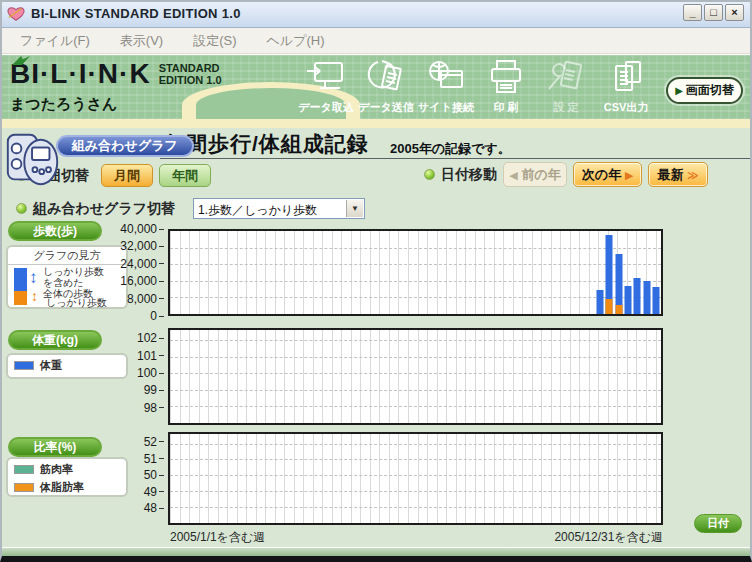 The height and width of the screenshot is (562, 752). What do you see at coordinates (506, 86) in the screenshot?
I see `print-button: 印 刷` at bounding box center [506, 86].